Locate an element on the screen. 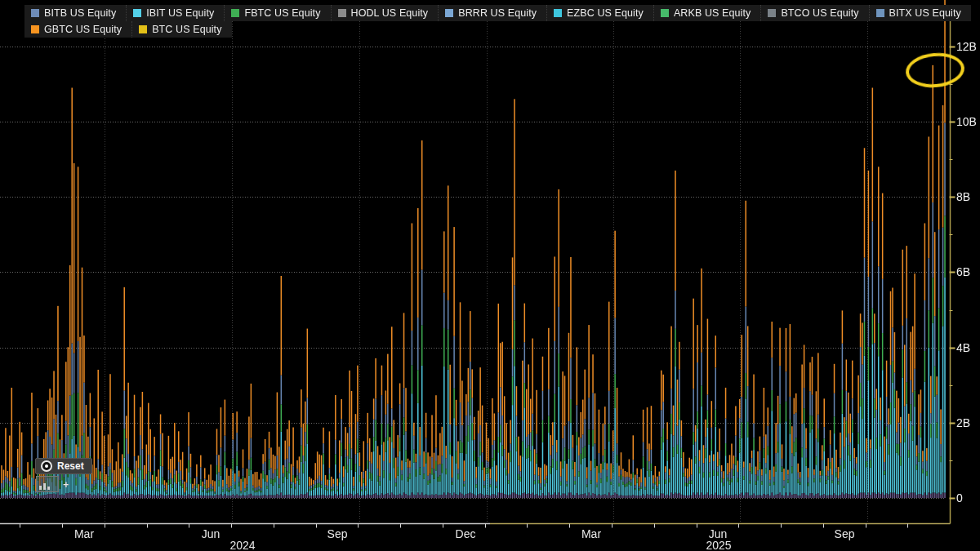  x-axis-year-label: 2024 is located at coordinates (242, 545).